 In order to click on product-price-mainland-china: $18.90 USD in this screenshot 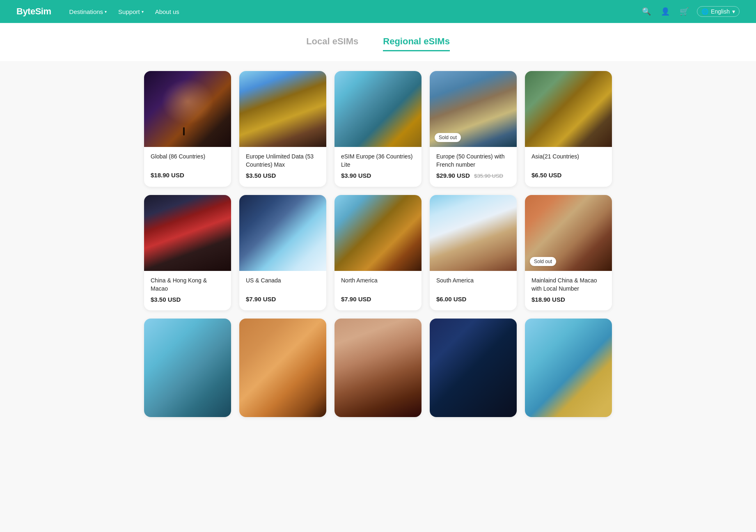, I will do `click(568, 300)`.